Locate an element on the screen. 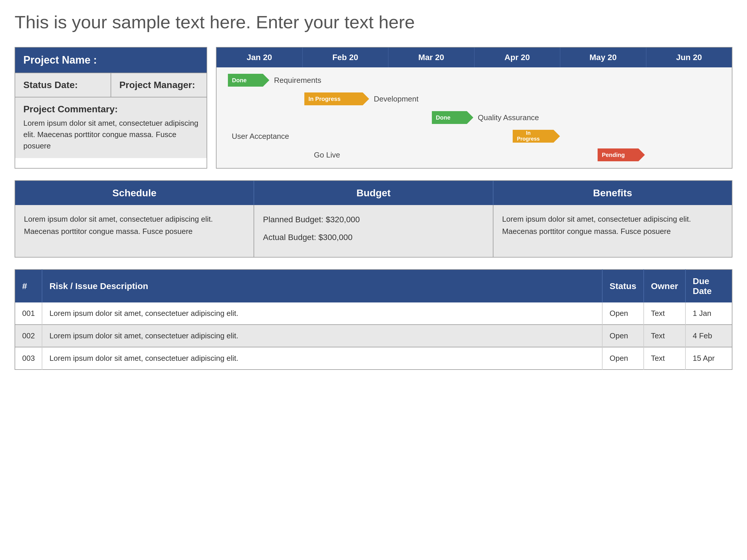 The image size is (747, 560). sbb-body: Lorem ipsum dolor sit amet, consectetuer… is located at coordinates (374, 231).